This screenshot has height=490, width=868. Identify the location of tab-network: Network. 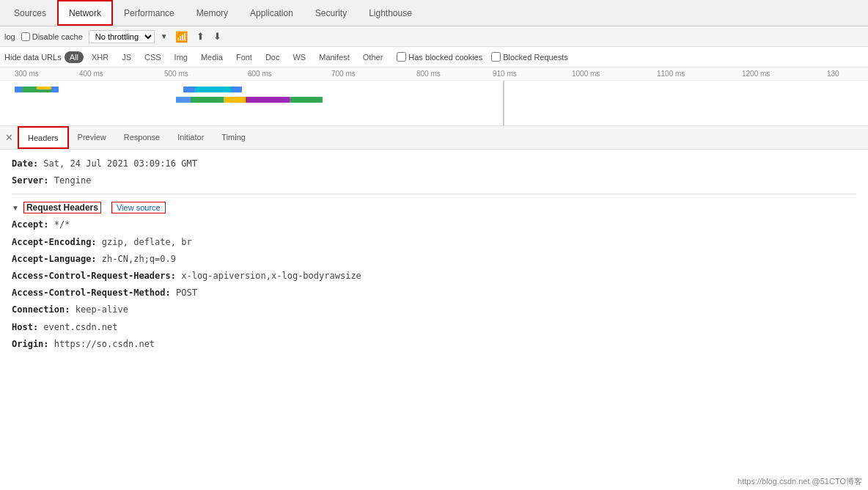
(85, 13).